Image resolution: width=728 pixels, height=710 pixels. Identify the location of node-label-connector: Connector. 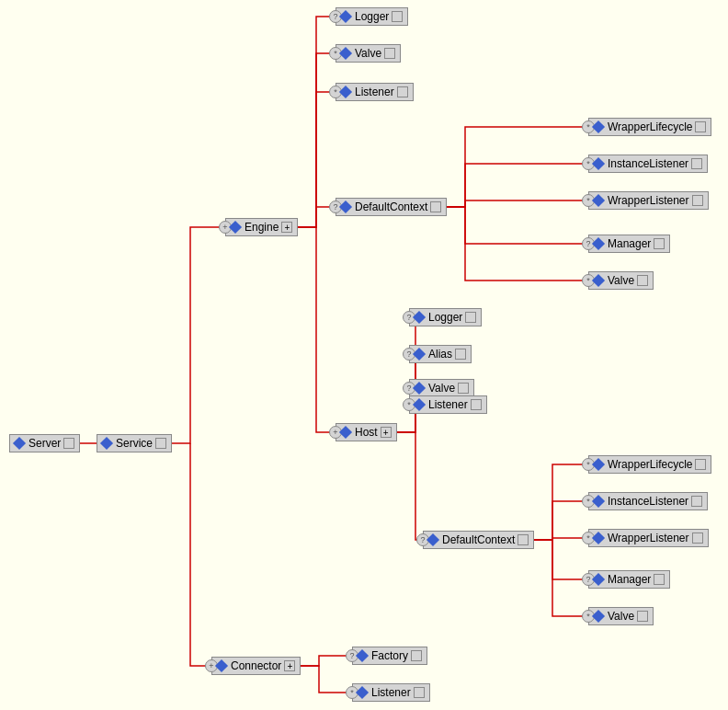
(256, 666).